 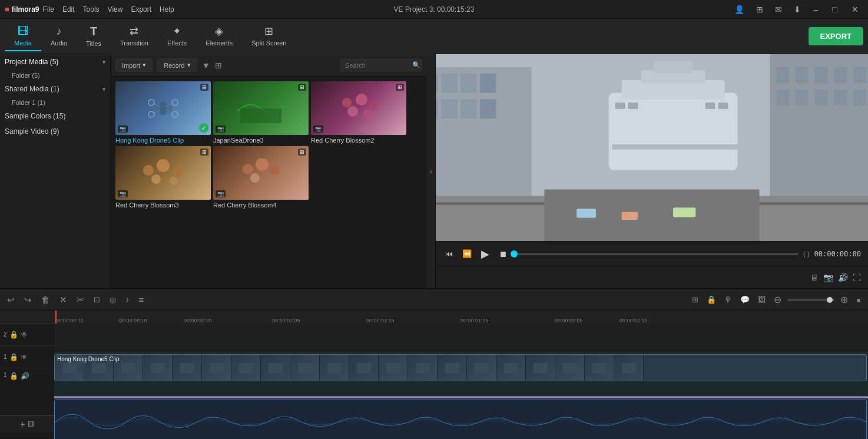 What do you see at coordinates (261, 113) in the screenshot?
I see `media-item-japan: ⊞ 📷 JapanSeaDrone3` at bounding box center [261, 113].